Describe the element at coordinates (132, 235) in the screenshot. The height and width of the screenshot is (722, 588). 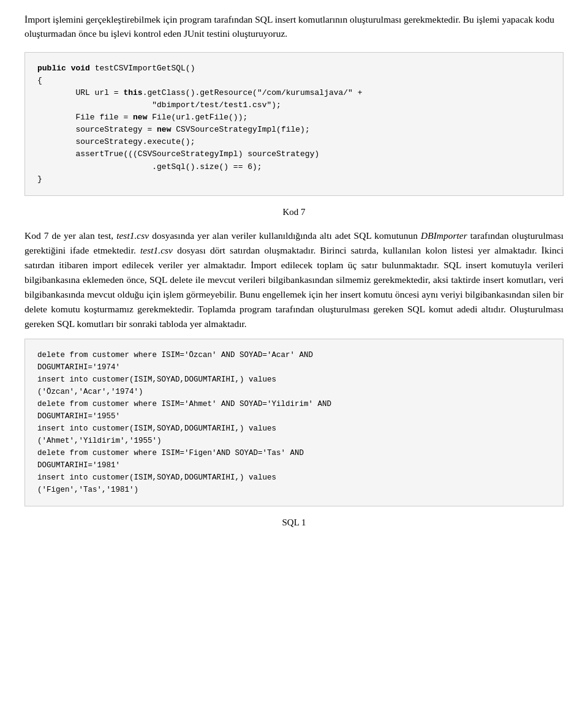
I see `italic-test1csv-1: test1.csv` at that location.